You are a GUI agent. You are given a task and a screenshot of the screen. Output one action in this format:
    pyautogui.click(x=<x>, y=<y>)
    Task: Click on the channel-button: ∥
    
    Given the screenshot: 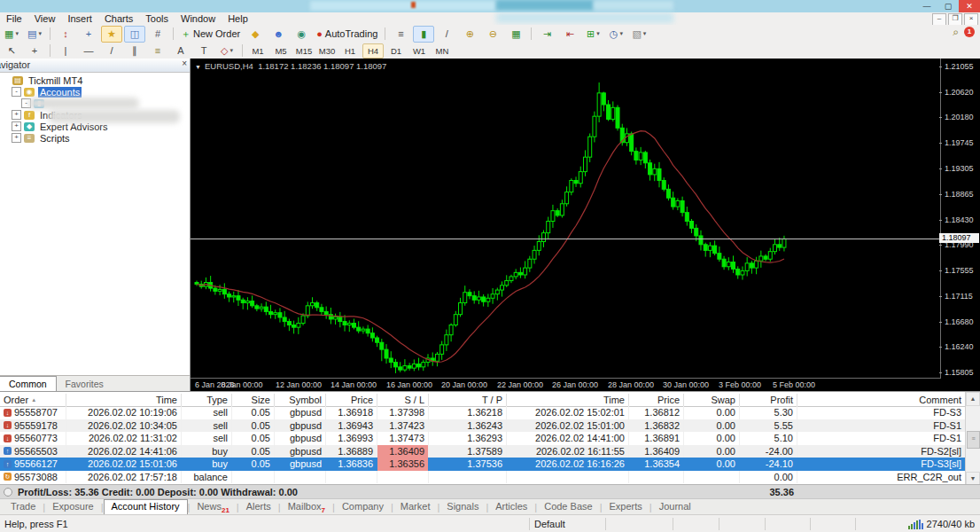 What is the action you would take?
    pyautogui.click(x=135, y=51)
    